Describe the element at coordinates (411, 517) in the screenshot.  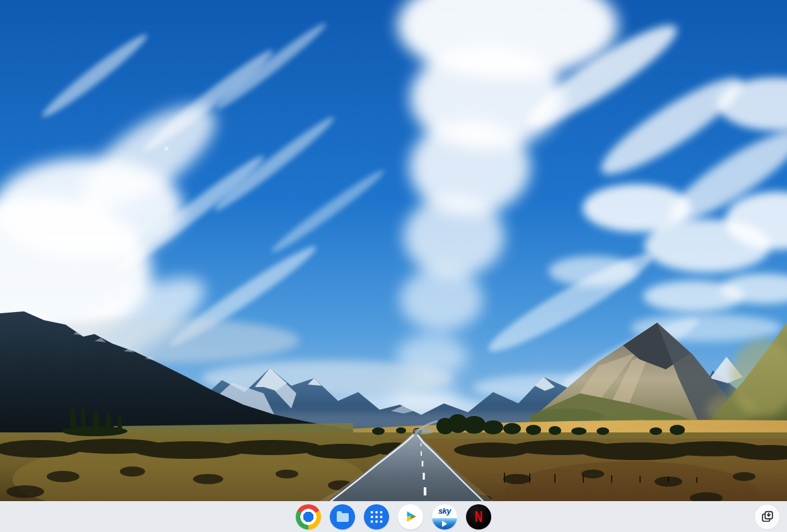
I see `play-triangle-glyph` at that location.